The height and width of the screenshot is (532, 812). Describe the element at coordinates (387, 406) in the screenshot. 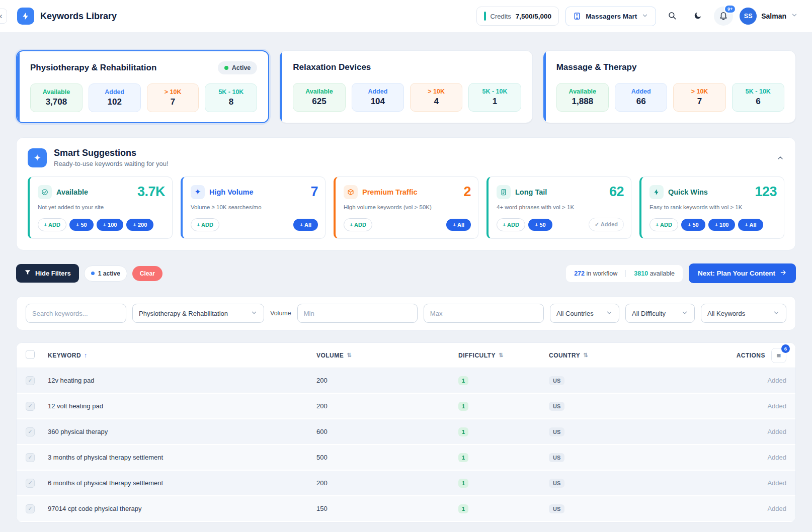

I see `volume-cell: 200` at that location.